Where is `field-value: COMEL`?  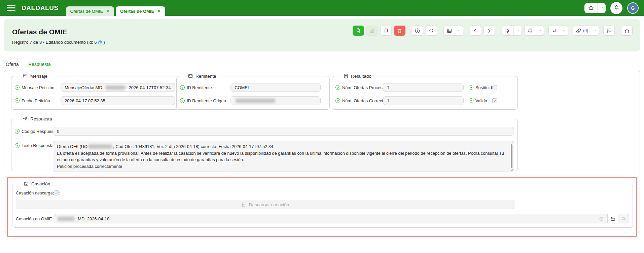 field-value: COMEL is located at coordinates (242, 87).